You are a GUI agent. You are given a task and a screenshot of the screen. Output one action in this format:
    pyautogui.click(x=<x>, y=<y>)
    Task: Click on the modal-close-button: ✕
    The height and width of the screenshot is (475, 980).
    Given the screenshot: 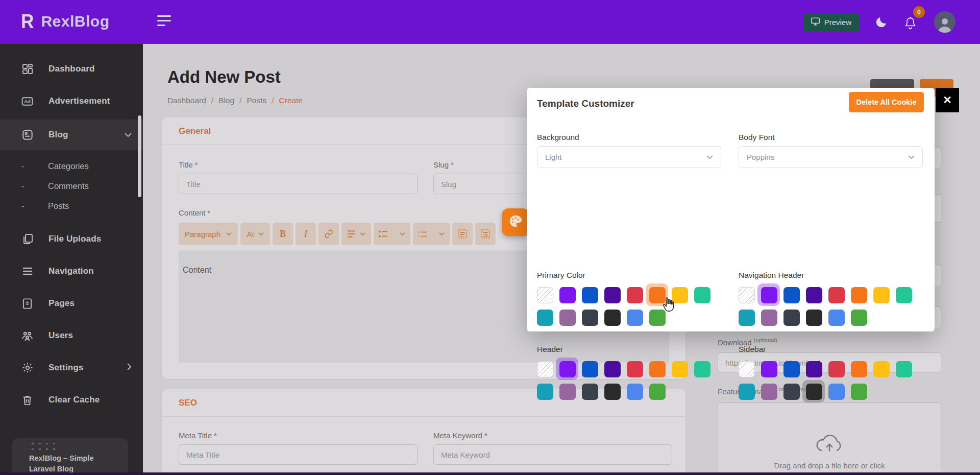 What is the action you would take?
    pyautogui.click(x=947, y=100)
    